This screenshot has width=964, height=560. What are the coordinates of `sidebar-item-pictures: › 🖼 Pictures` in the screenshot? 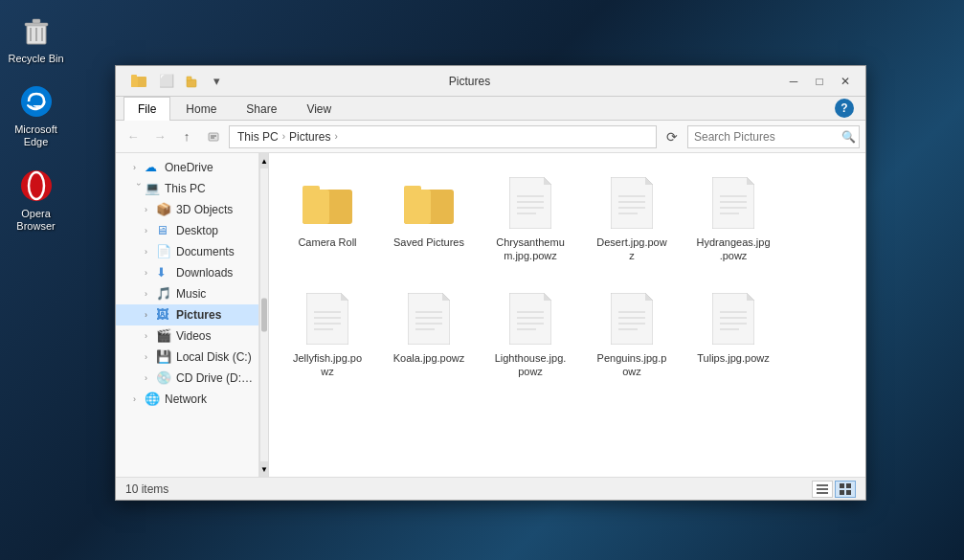 It's located at (188, 315).